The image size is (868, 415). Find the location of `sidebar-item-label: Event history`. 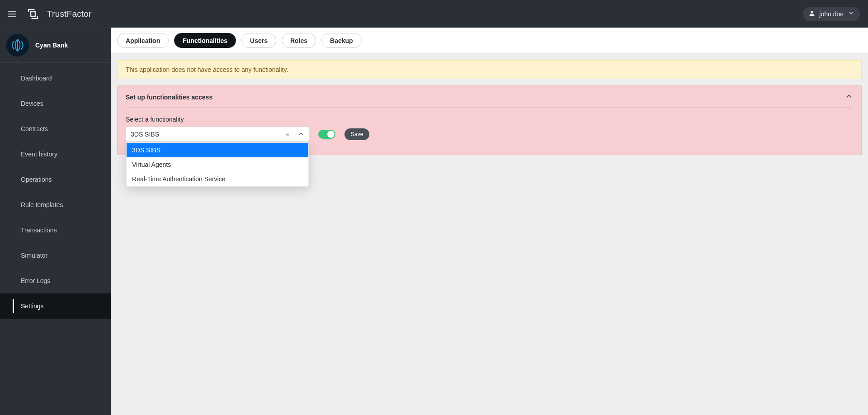

sidebar-item-label: Event history is located at coordinates (39, 154).